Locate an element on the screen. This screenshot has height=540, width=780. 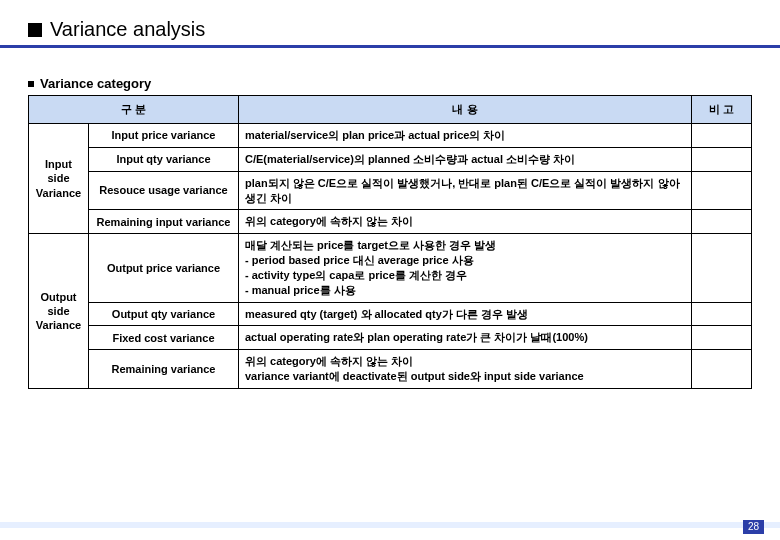
row-label: Output qty variance is located at coordinates (164, 314).